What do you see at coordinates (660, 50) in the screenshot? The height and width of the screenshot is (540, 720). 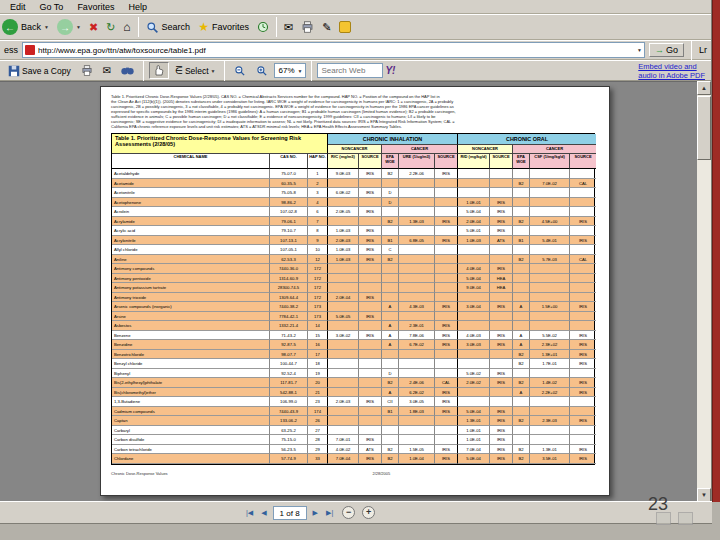 I see `go-icon: →` at bounding box center [660, 50].